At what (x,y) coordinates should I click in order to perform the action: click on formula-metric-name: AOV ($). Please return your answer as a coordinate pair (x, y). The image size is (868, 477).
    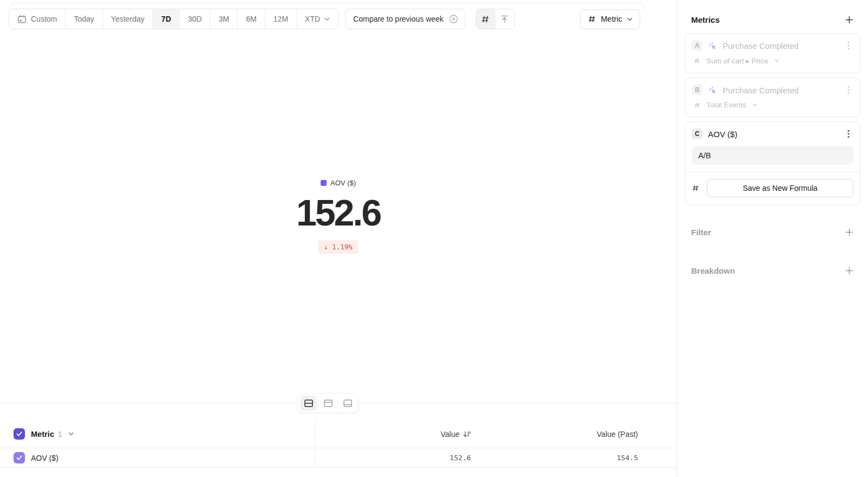
    Looking at the image, I should click on (773, 134).